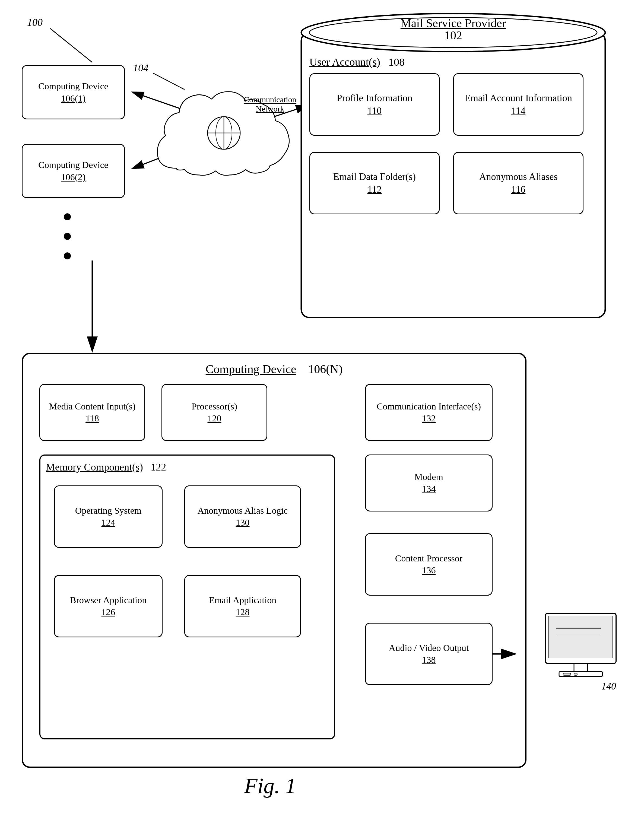 This screenshot has width=644, height=820. What do you see at coordinates (429, 483) in the screenshot?
I see `modem-box: Modem 134` at bounding box center [429, 483].